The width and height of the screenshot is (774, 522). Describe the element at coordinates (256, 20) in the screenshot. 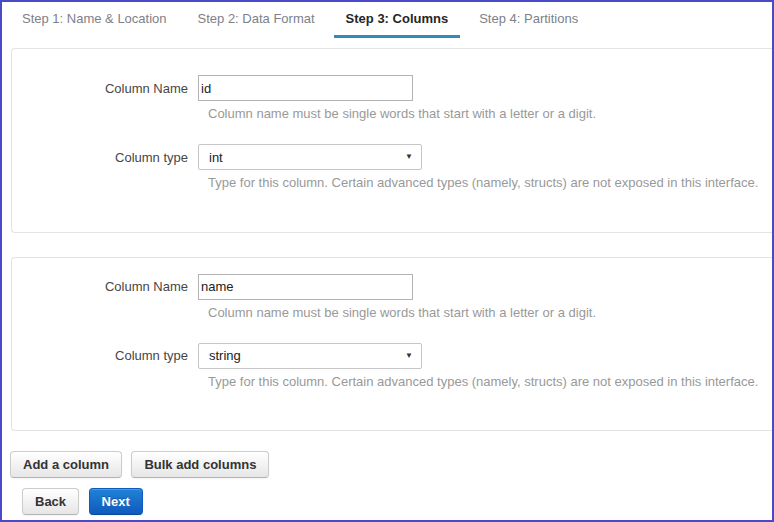

I see `tab-step2-data-format: Step 2: Data Format` at that location.